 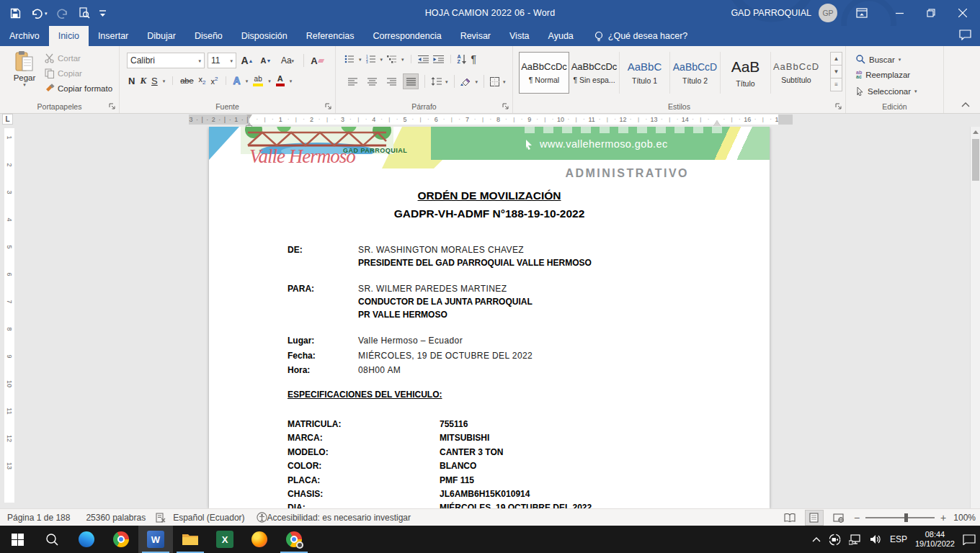 I want to click on save-button, so click(x=16, y=13).